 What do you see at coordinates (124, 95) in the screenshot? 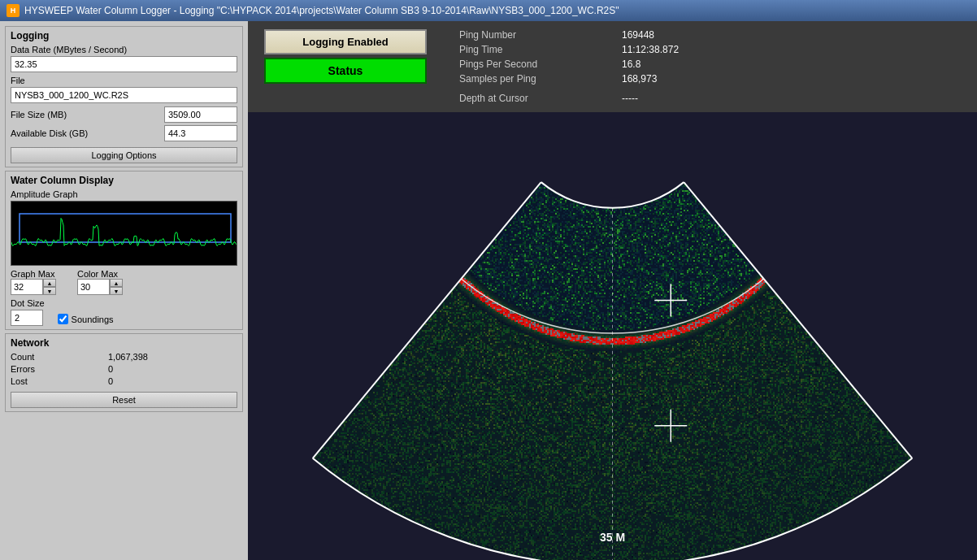
I see `file-input` at bounding box center [124, 95].